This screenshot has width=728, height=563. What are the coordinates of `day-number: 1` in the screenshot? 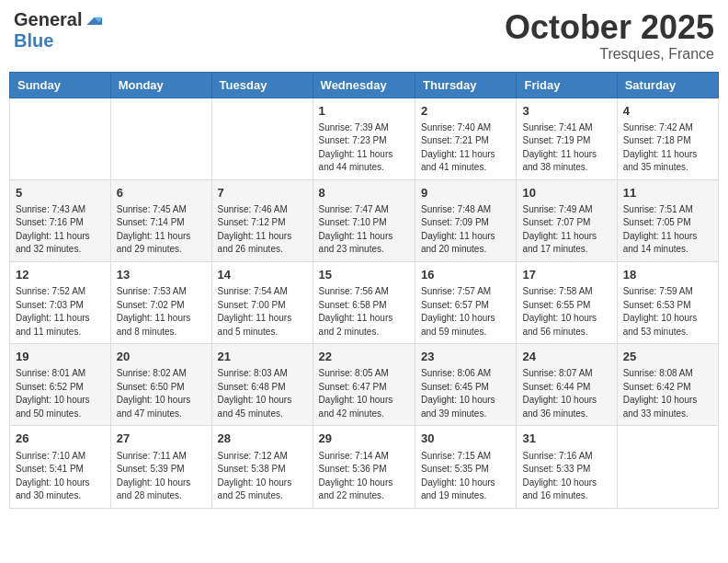 It's located at (364, 111).